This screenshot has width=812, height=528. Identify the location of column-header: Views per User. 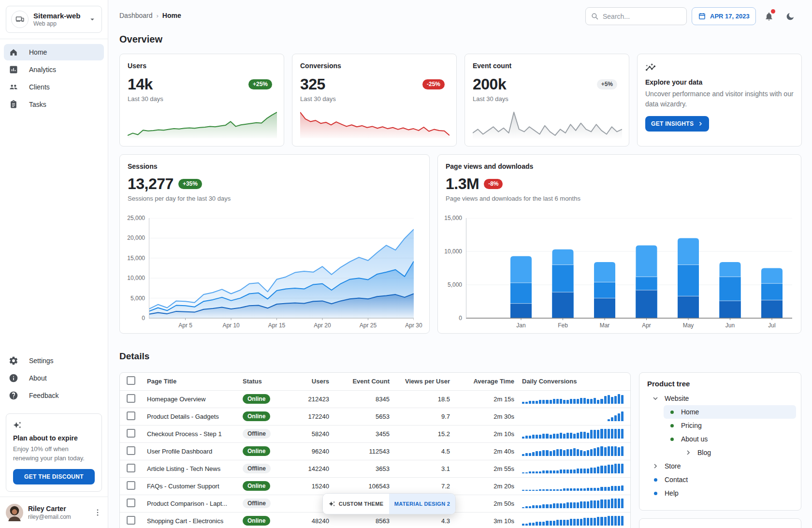
(423, 381).